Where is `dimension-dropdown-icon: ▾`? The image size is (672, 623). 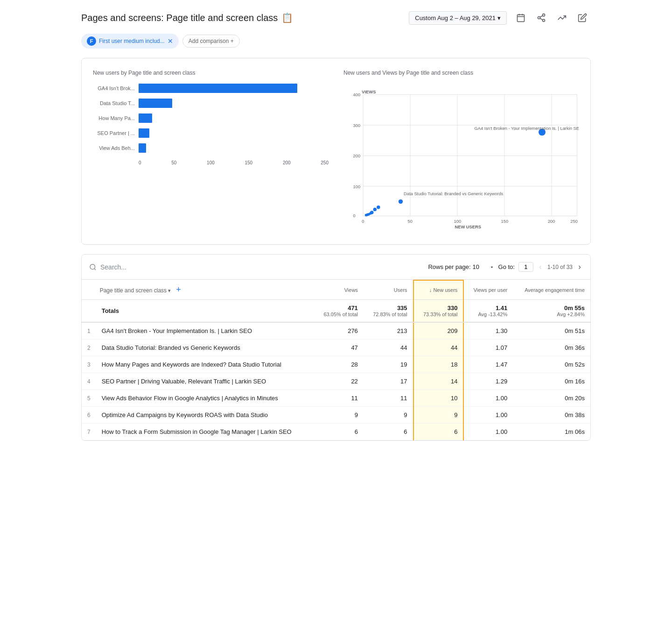
dimension-dropdown-icon: ▾ is located at coordinates (169, 290).